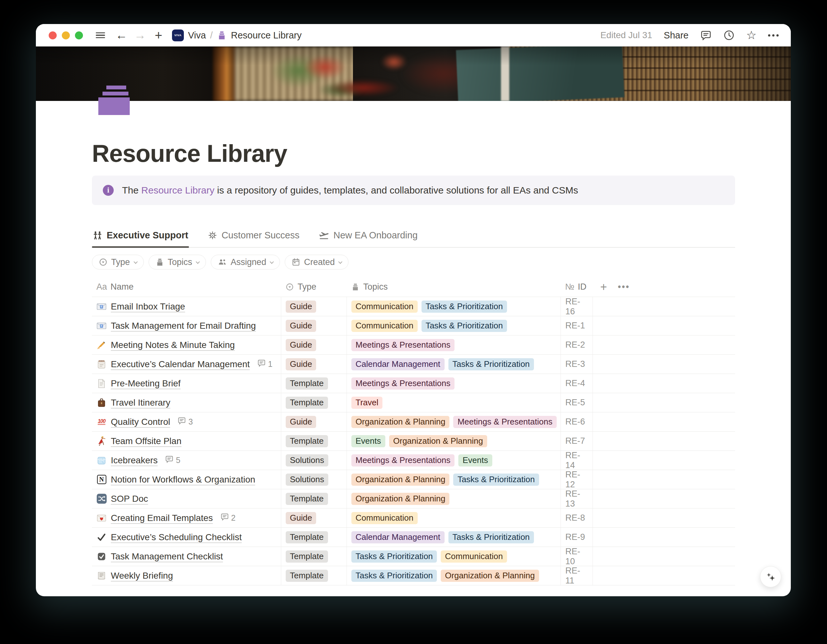 This screenshot has width=827, height=644. What do you see at coordinates (66, 36) in the screenshot?
I see `minimize-window-button` at bounding box center [66, 36].